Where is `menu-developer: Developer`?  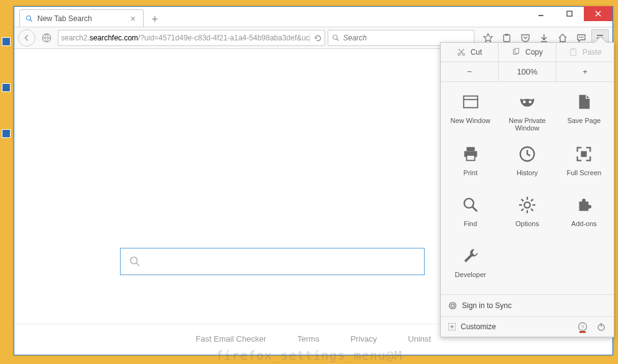 menu-developer: Developer is located at coordinates (470, 265).